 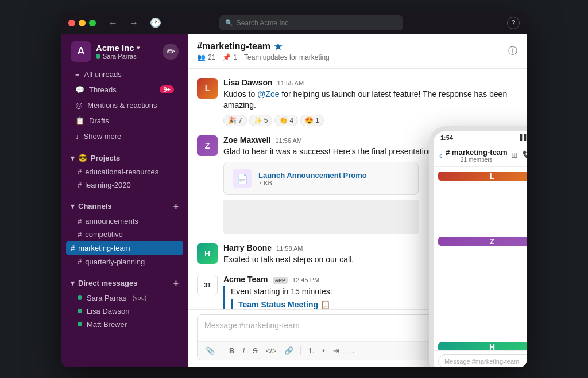 What do you see at coordinates (98, 56) in the screenshot?
I see `online-status-icon` at bounding box center [98, 56].